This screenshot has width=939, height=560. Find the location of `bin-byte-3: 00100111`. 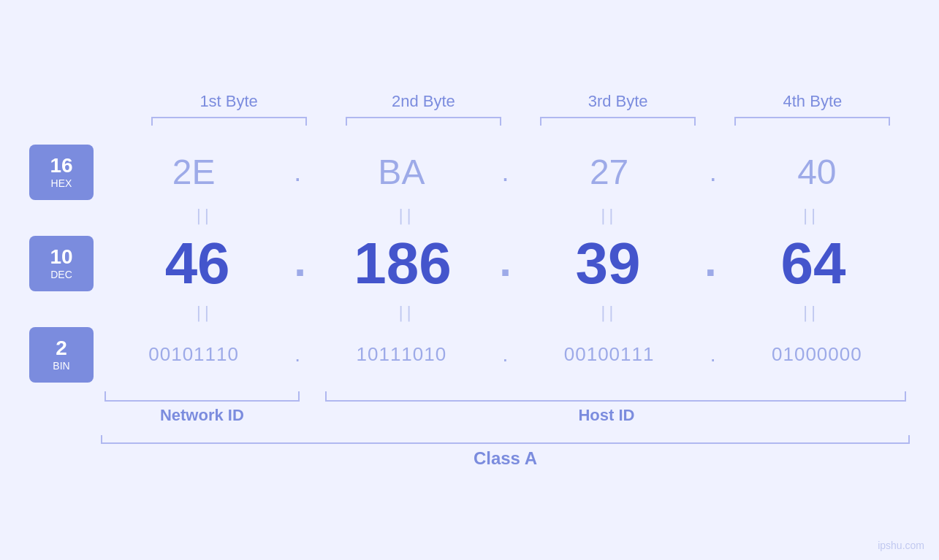

bin-byte-3: 00100111 is located at coordinates (609, 355).